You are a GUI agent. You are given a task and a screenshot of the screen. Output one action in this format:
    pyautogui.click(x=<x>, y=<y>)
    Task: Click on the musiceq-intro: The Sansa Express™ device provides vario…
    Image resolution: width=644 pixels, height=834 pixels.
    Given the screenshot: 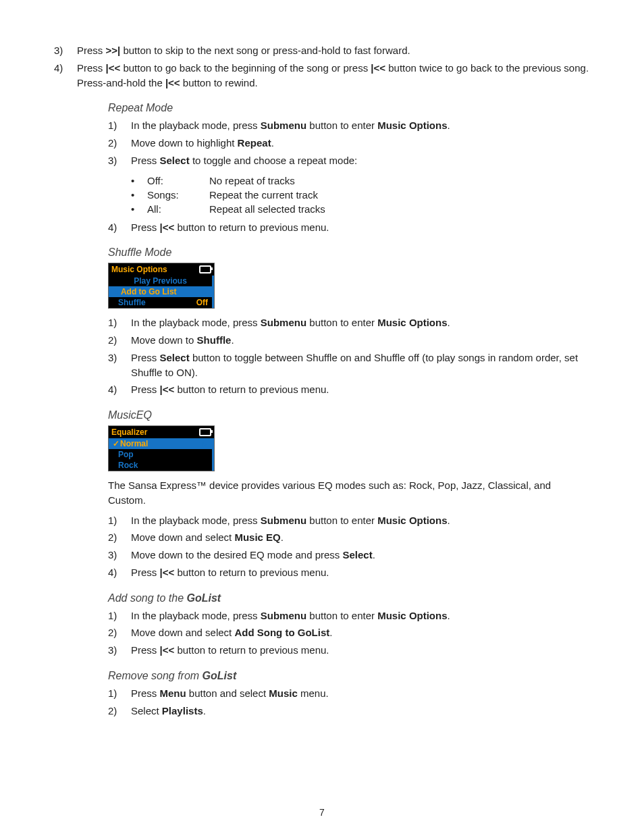 What is the action you would take?
    pyautogui.click(x=349, y=493)
    